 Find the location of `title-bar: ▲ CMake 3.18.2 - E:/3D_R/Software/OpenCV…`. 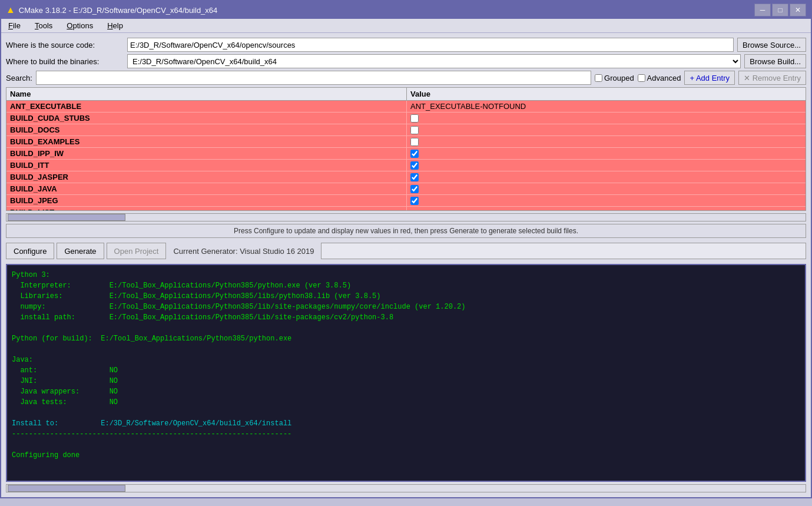

title-bar: ▲ CMake 3.18.2 - E:/3D_R/Software/OpenCV… is located at coordinates (406, 10).